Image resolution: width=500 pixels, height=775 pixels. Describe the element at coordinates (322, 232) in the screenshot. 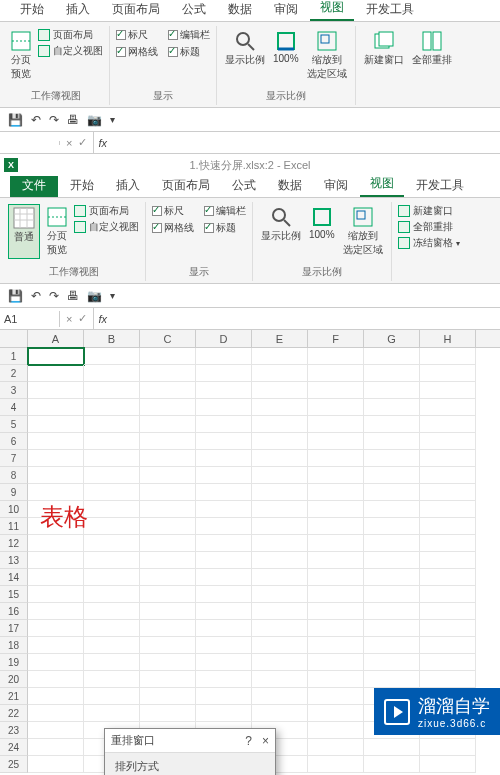

I see `zoom-100-button-2: 100%` at that location.